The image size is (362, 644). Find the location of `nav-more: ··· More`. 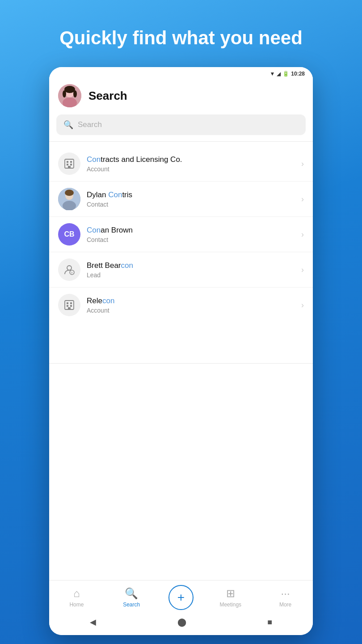

nav-more: ··· More is located at coordinates (286, 597).